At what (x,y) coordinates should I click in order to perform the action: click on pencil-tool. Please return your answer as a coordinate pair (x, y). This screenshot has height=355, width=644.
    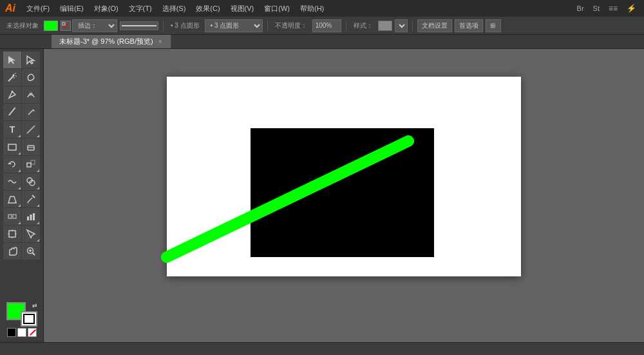
    Looking at the image, I should click on (31, 112).